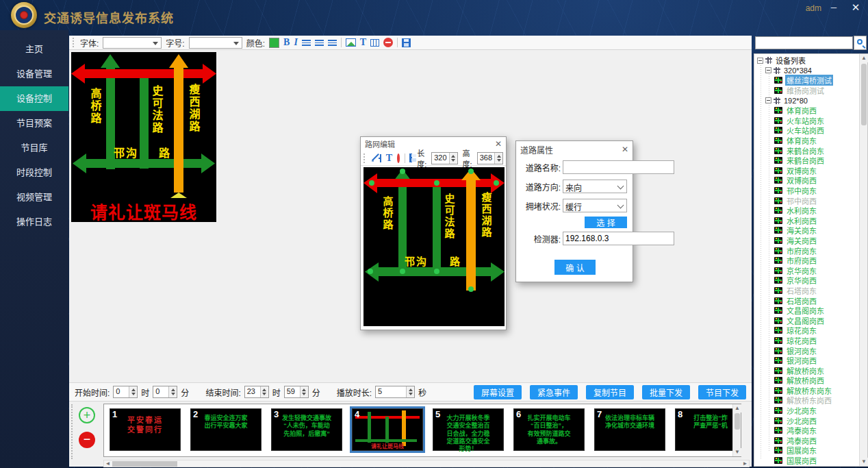 This screenshot has width=868, height=468. Describe the element at coordinates (809, 80) in the screenshot. I see `device-name: 螺丝湾桥测试` at that location.